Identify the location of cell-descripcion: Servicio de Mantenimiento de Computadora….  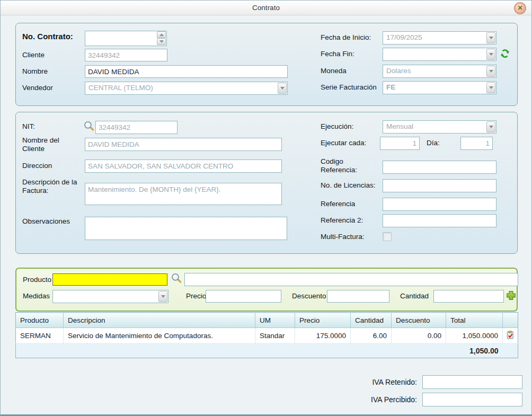
(159, 336).